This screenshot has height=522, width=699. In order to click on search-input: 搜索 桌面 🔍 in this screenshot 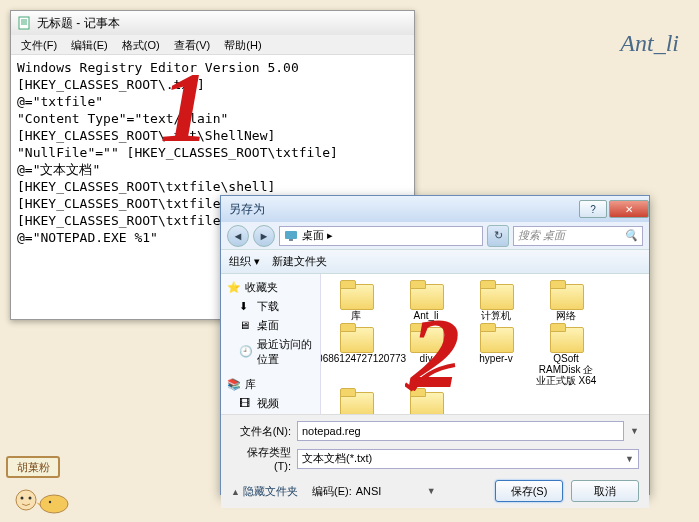, I will do `click(578, 236)`.